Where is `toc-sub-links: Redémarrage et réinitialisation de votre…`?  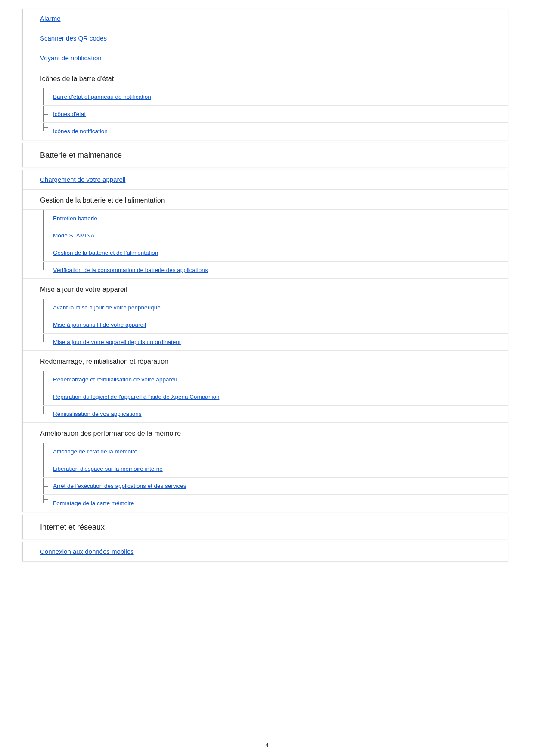 toc-sub-links: Redémarrage et réinitialisation de votre… is located at coordinates (265, 397).